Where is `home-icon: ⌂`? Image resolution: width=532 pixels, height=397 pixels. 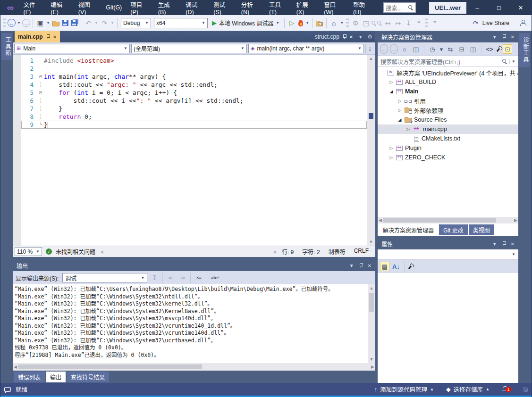 home-icon: ⌂ is located at coordinates (405, 49).